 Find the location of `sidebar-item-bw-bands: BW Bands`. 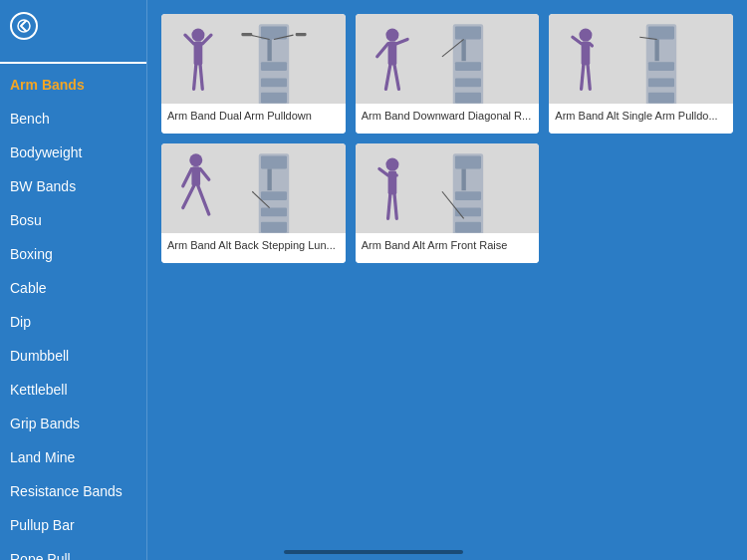

sidebar-item-bw-bands: BW Bands is located at coordinates (74, 186).